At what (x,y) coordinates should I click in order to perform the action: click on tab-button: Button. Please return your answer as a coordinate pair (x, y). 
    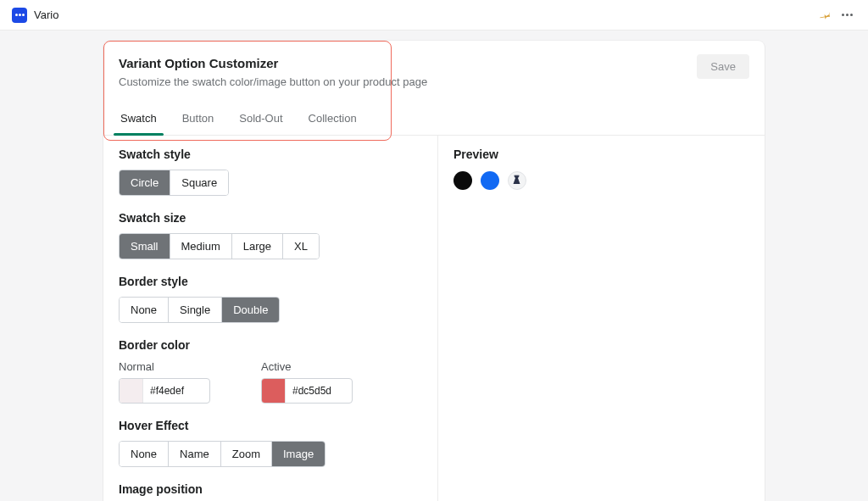
    Looking at the image, I should click on (198, 119).